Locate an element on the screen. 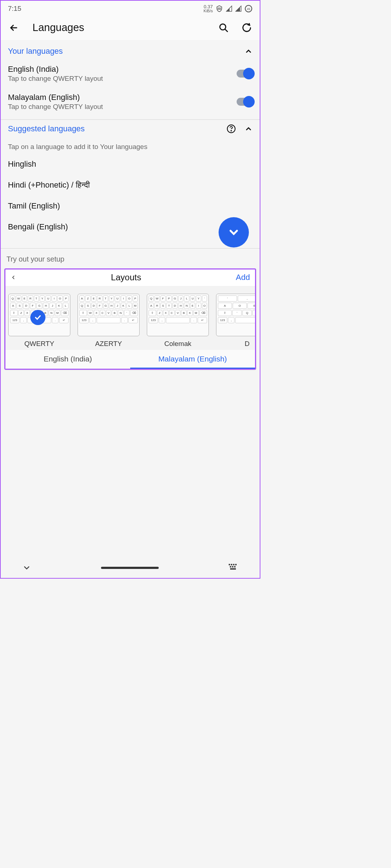  system-nav-bar is located at coordinates (130, 568).